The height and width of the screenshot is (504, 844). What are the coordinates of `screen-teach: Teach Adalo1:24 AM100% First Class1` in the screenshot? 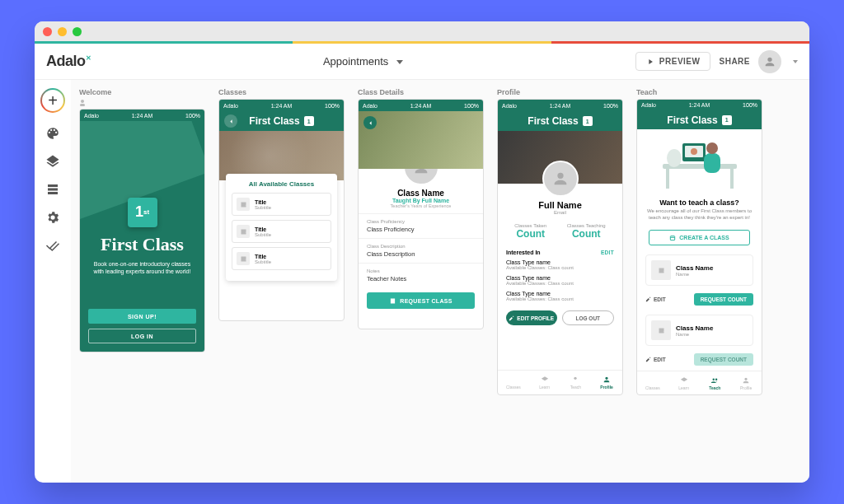 It's located at (699, 242).